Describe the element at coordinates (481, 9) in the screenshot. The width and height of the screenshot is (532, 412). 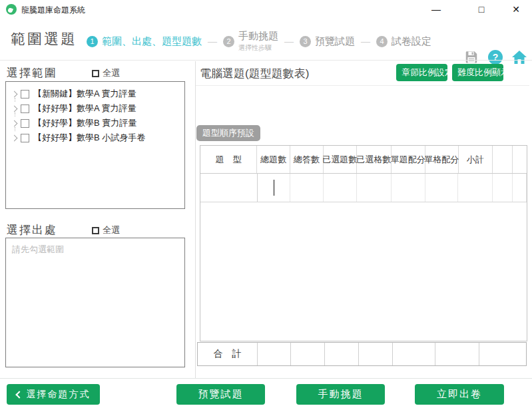
I see `maximize-button: □` at that location.